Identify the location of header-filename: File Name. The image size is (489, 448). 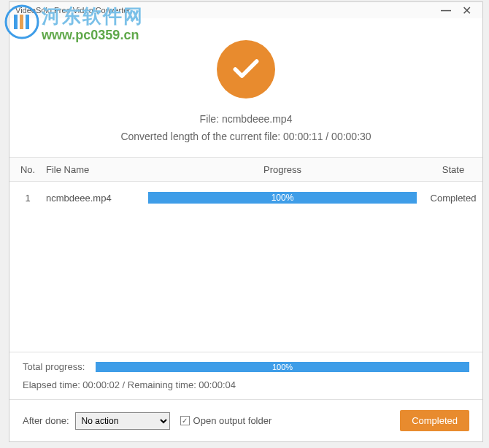
(93, 169).